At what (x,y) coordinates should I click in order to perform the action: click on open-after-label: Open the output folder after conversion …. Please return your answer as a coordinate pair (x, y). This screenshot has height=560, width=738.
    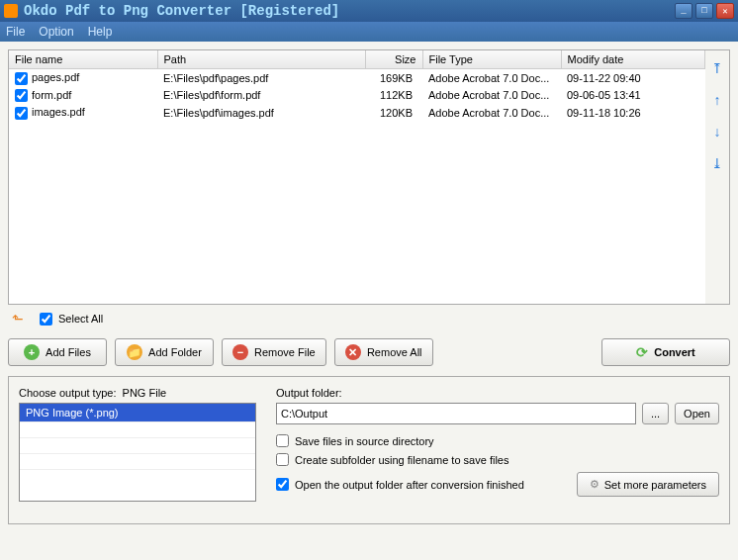
    Looking at the image, I should click on (410, 485).